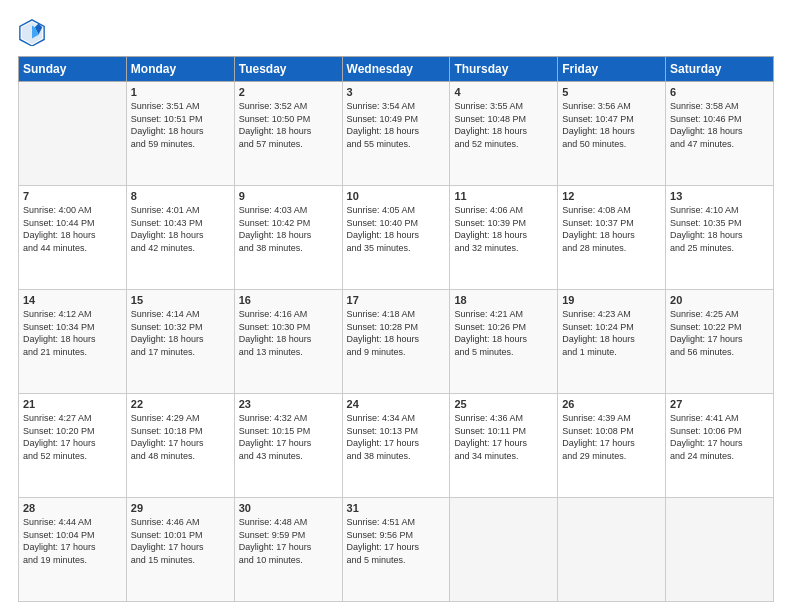 The height and width of the screenshot is (612, 792). What do you see at coordinates (612, 238) in the screenshot?
I see `calendar-cell: 12Sunrise: 4:08 AM Sunset: 10:37 PM Dayl…` at bounding box center [612, 238].